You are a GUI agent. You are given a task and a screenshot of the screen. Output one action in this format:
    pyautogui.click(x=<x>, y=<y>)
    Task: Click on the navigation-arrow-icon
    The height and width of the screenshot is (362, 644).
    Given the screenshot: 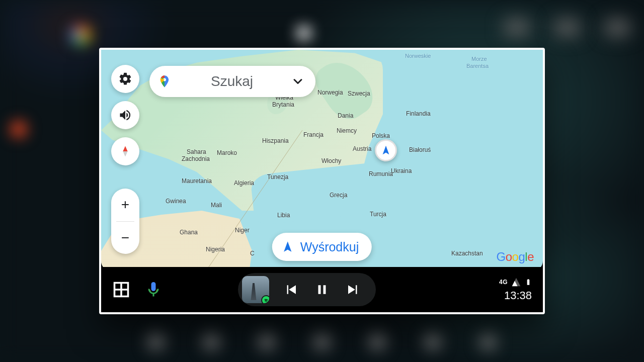 What is the action you would take?
    pyautogui.click(x=288, y=247)
    